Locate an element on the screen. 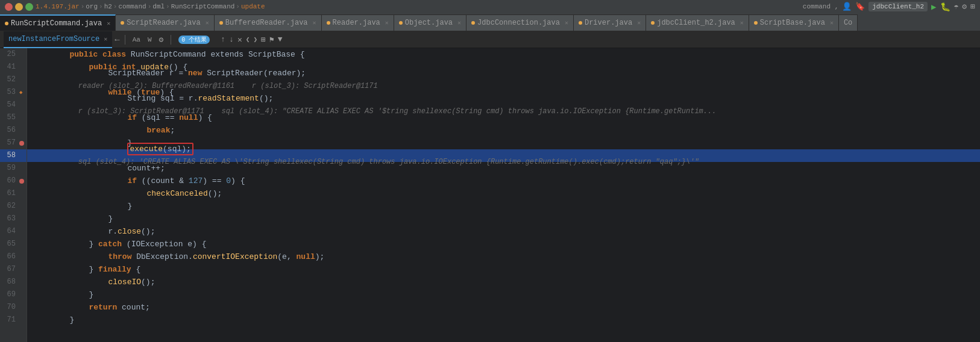 The height and width of the screenshot is (342, 980). line-number-59: 59 is located at coordinates (10, 169).